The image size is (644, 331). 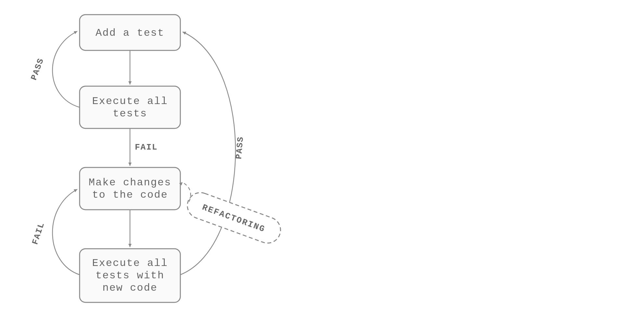 What do you see at coordinates (130, 195) in the screenshot?
I see `node-make-changes-line2: to the code` at bounding box center [130, 195].